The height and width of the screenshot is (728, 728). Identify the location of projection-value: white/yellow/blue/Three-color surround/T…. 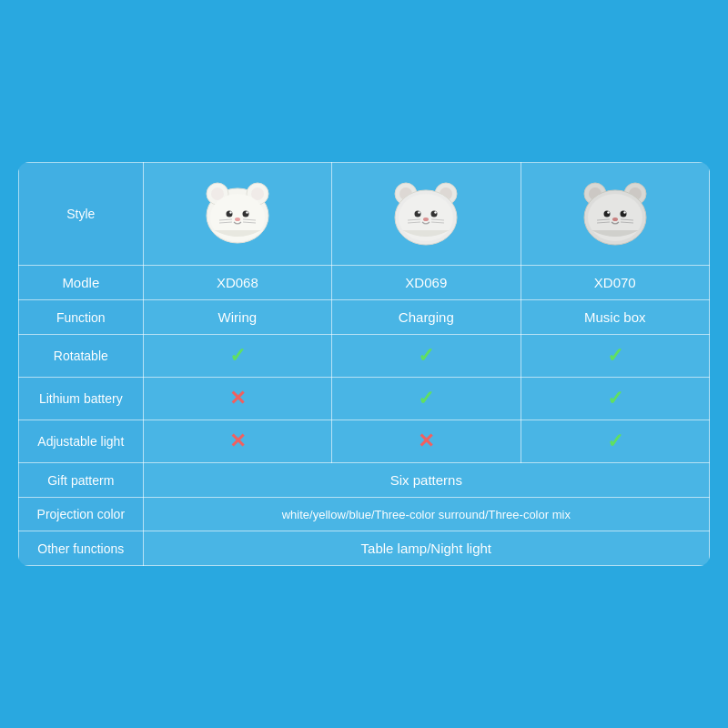
(426, 515).